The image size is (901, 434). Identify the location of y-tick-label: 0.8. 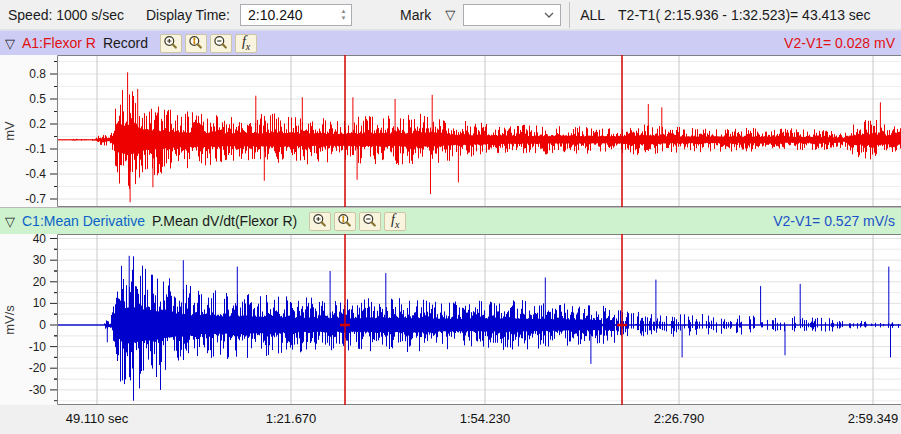
(38, 74).